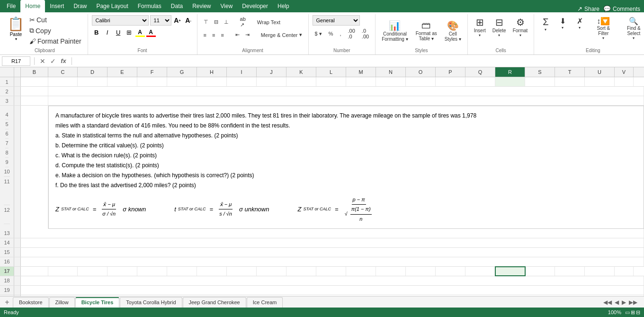 The height and width of the screenshot is (317, 644). I want to click on cell-V1, so click(624, 82).